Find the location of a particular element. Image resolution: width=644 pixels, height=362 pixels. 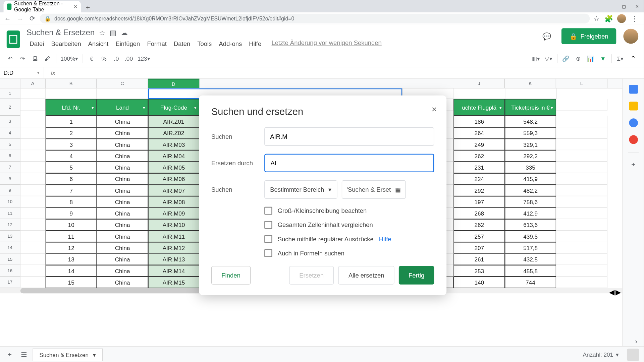

cell: AIR.M15 is located at coordinates (174, 282).